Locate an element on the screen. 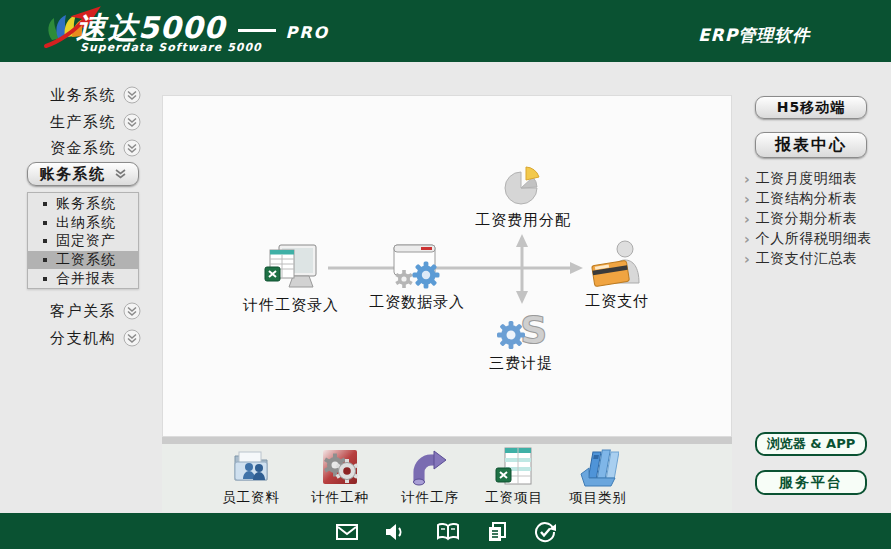  workflow-node-salary-expense-allocation: 工资费用分配 is located at coordinates (523, 197).